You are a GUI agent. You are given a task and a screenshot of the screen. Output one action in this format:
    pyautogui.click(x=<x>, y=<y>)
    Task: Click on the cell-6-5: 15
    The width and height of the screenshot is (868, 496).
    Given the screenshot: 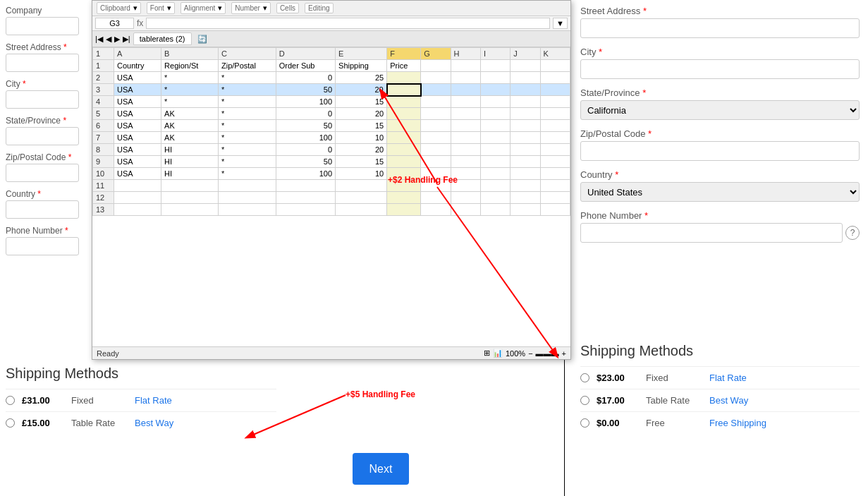 What is the action you would take?
    pyautogui.click(x=361, y=126)
    